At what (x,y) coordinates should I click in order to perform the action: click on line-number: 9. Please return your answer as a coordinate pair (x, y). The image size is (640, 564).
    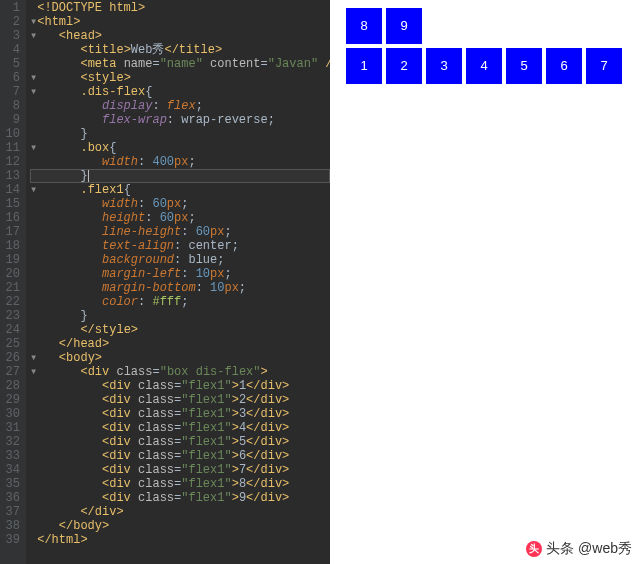
    Looking at the image, I should click on (12, 120).